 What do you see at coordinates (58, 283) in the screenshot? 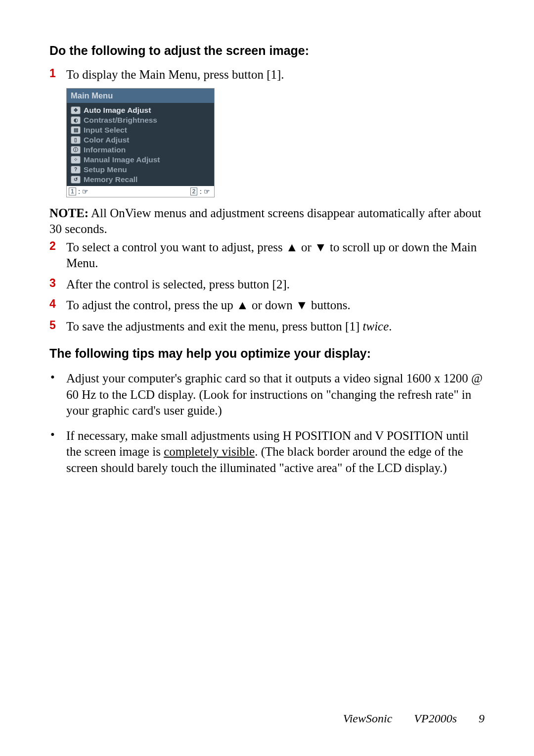
I see `step-3-num: 3` at bounding box center [58, 283].